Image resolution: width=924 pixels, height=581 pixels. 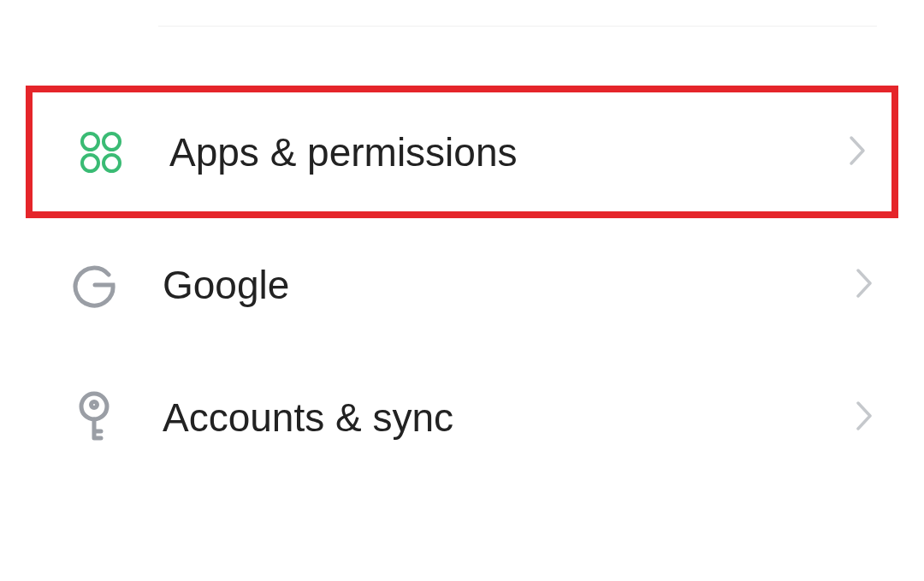 I want to click on google-icon, so click(x=94, y=285).